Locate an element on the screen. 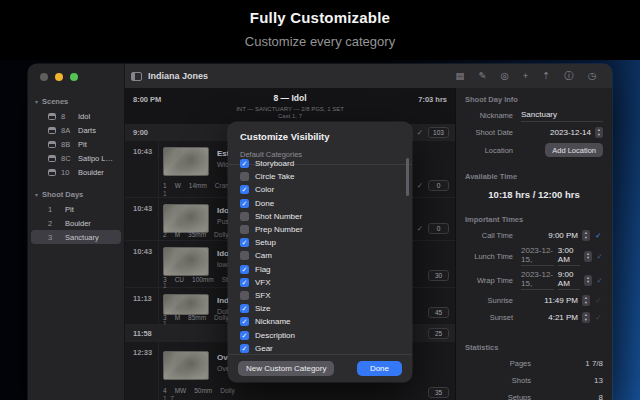 This screenshot has width=640, height=400. lunch-date-value: 2023-12-15, is located at coordinates (538, 256).